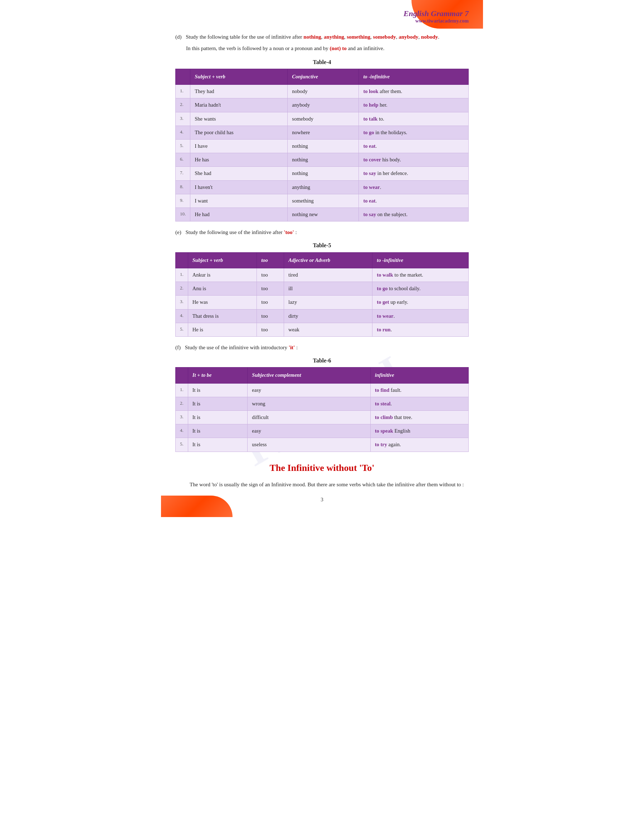  I want to click on subject-verb: I haven't, so click(239, 187).